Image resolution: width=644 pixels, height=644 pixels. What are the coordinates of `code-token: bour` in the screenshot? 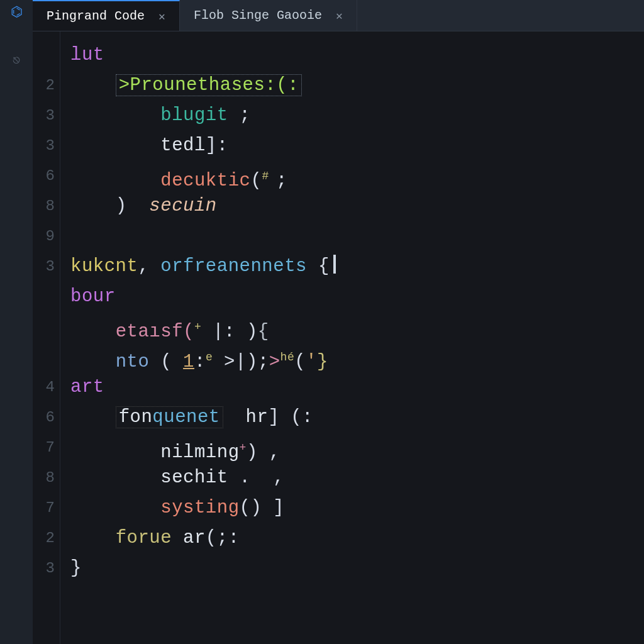 It's located at (93, 297).